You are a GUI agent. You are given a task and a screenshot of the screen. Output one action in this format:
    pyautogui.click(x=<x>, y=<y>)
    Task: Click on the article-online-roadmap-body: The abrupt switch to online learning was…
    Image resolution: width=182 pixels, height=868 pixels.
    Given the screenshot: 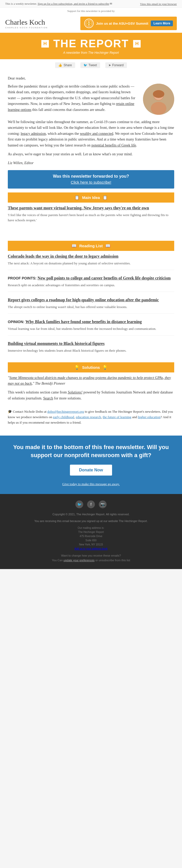 What is the action you would take?
    pyautogui.click(x=91, y=307)
    